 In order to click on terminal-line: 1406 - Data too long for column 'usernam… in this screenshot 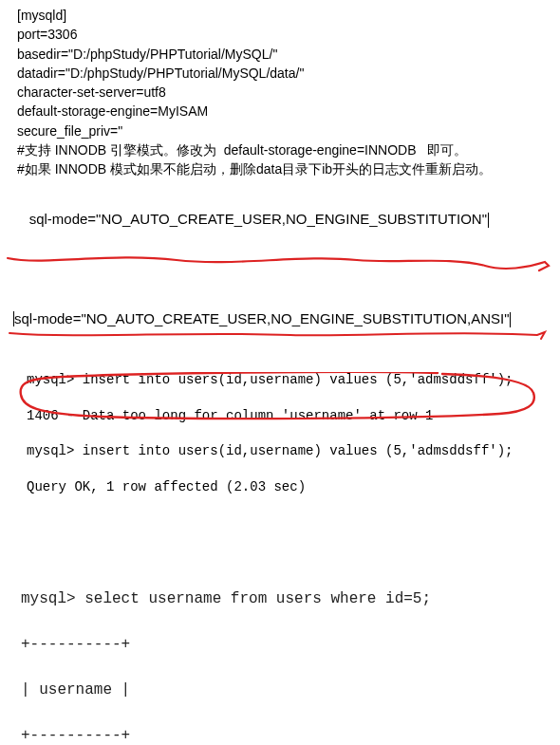, I will do `click(293, 416)`.